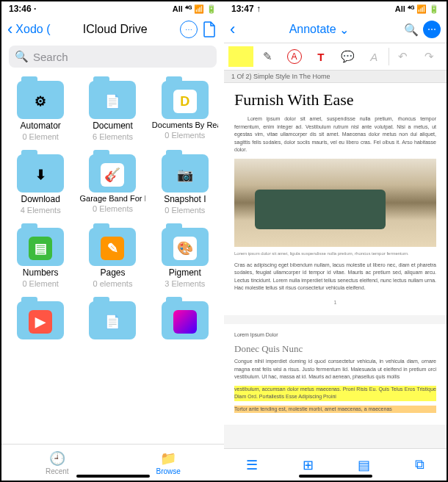  Describe the element at coordinates (335, 253) in the screenshot. I see `image-caption: Lorem ipsum dolor sit amet, ligula suspe…` at that location.